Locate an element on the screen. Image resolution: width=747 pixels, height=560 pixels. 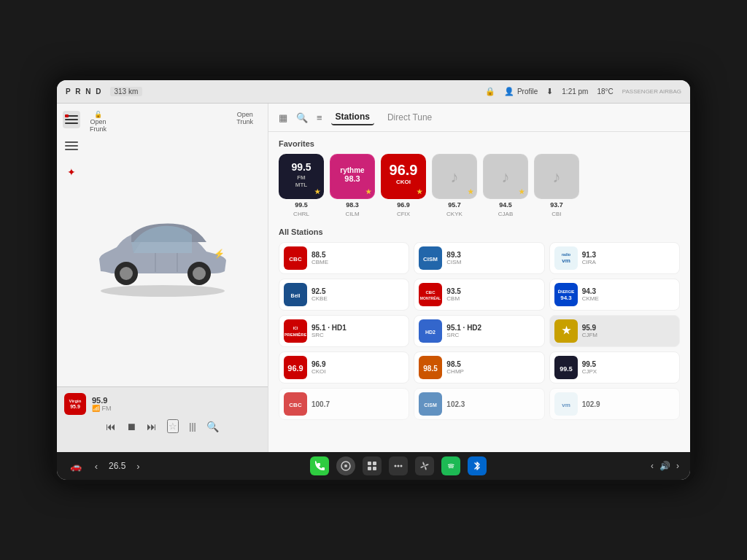
circle-app is located at coordinates (346, 466).